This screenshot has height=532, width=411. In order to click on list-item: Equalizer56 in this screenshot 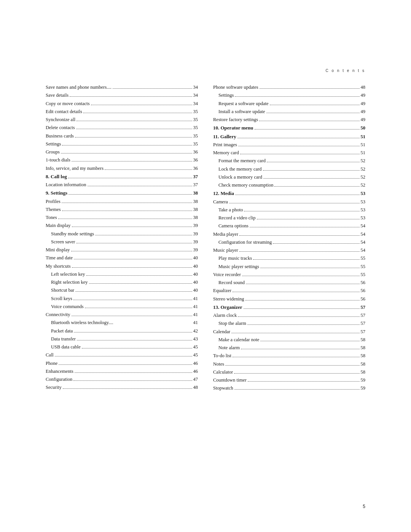, I will do `click(289, 291)`.